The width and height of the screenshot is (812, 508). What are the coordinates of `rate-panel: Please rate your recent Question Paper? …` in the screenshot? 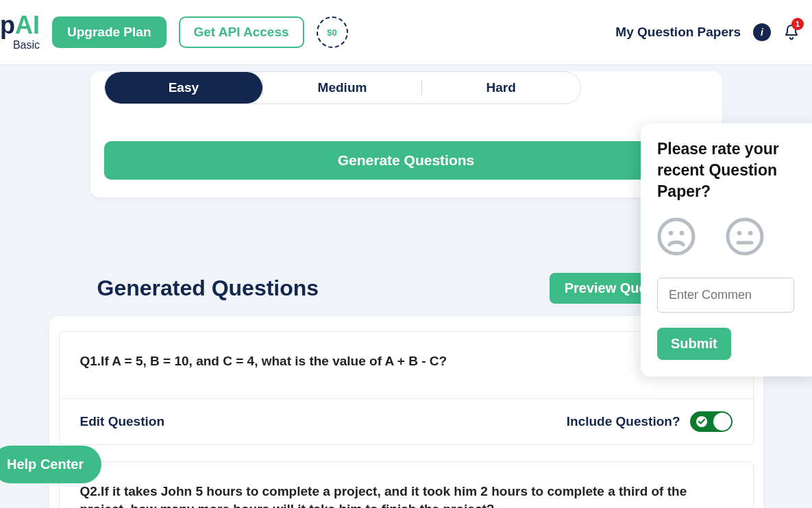 It's located at (726, 250).